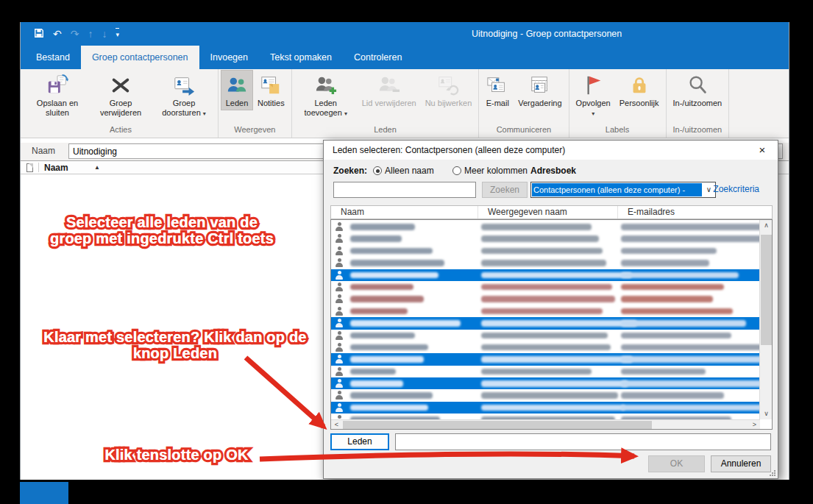 Image resolution: width=813 pixels, height=504 pixels. Describe the element at coordinates (548, 212) in the screenshot. I see `column-header-weergegeven-naam: Weergegeven naam` at that location.